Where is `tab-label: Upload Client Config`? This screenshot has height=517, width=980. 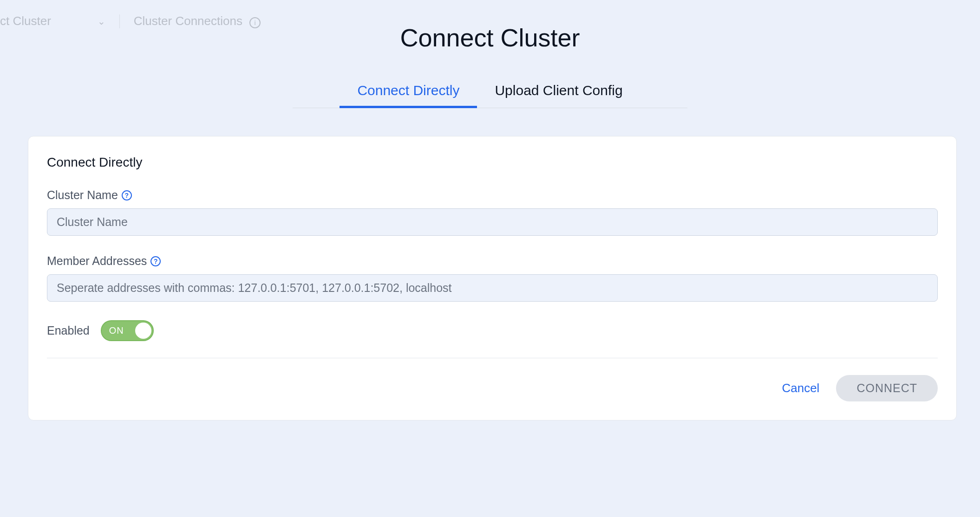 tab-label: Upload Client Config is located at coordinates (558, 90).